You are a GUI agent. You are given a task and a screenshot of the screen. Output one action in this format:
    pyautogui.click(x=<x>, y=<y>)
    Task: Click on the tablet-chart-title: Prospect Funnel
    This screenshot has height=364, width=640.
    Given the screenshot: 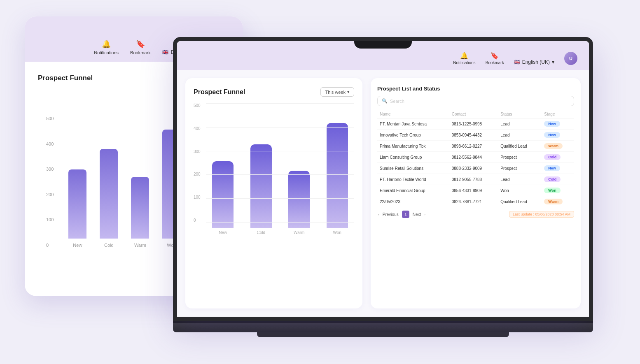 What is the action you would take?
    pyautogui.click(x=65, y=78)
    